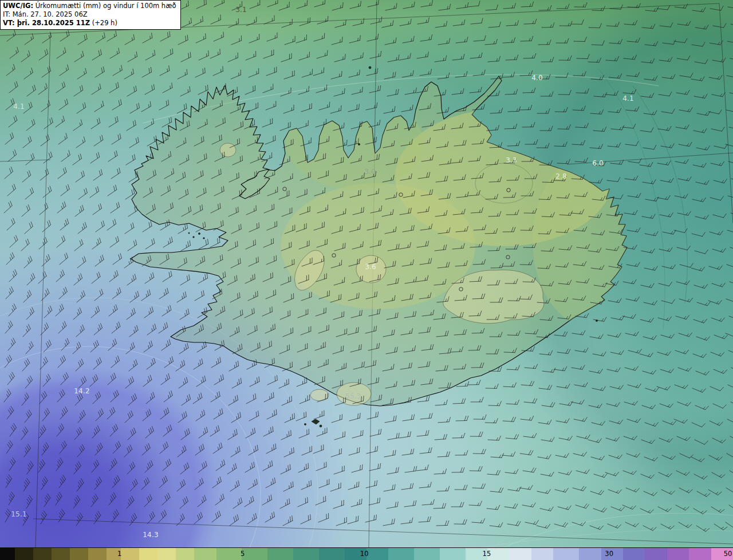  What do you see at coordinates (650, 159) in the screenshot?
I see `parallel-line-right` at bounding box center [650, 159].